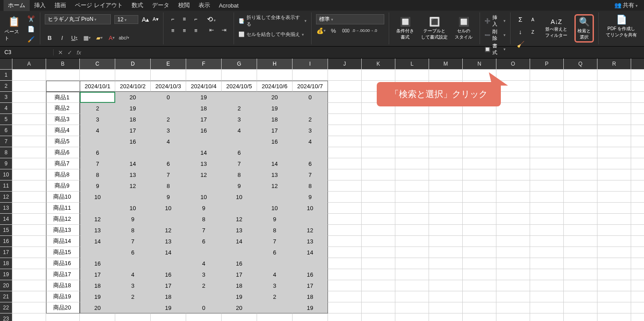  Describe the element at coordinates (29, 64) in the screenshot. I see `col-header-A: A` at that location.